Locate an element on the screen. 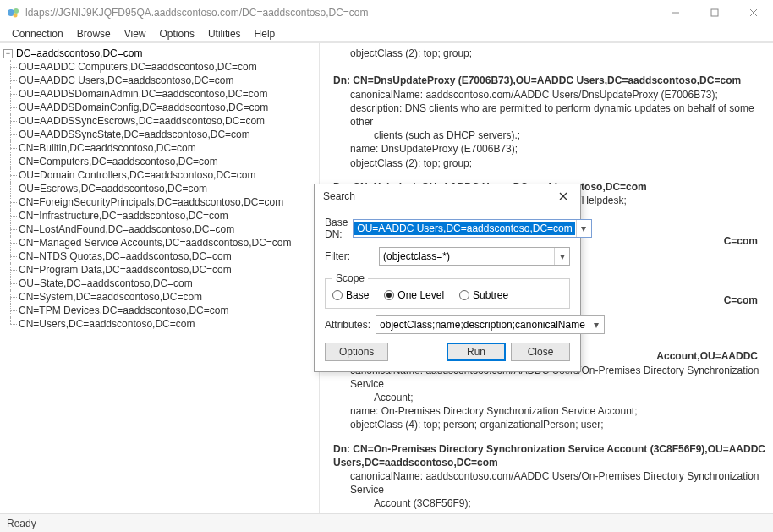 The height and width of the screenshot is (532, 773). tree-item-label: OU=Domain Controllers,DC=aaddscontoso,DC… is located at coordinates (137, 175).